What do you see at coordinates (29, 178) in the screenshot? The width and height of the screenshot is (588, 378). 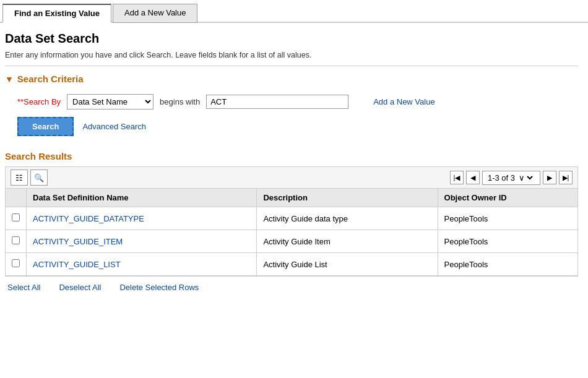 I see `toolbar-left: ☷ 🔍` at bounding box center [29, 178].